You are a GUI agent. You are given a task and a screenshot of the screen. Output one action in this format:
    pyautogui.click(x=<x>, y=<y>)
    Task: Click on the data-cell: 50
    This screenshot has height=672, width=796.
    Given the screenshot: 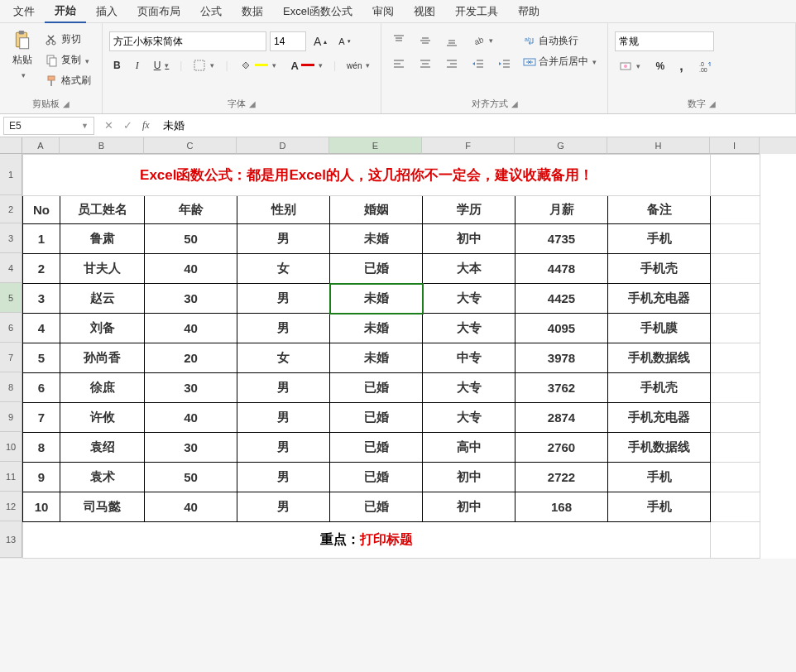 What is the action you would take?
    pyautogui.click(x=191, y=239)
    